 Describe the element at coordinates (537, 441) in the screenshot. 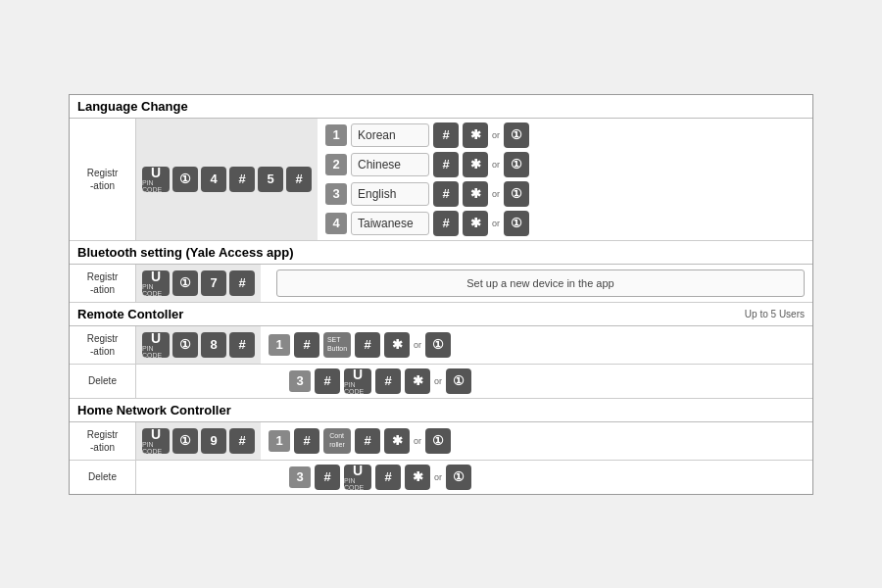

I see `home-reg-options: 1 # Controller # ✱ or ①` at that location.